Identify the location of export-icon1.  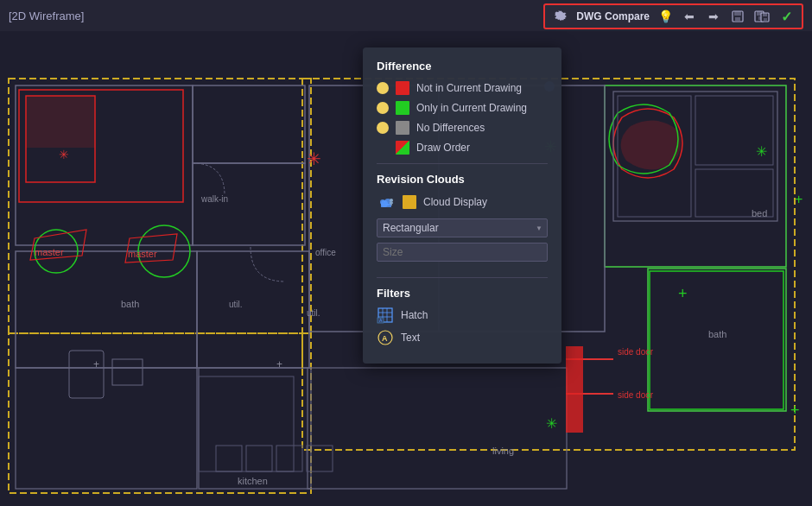
(738, 16).